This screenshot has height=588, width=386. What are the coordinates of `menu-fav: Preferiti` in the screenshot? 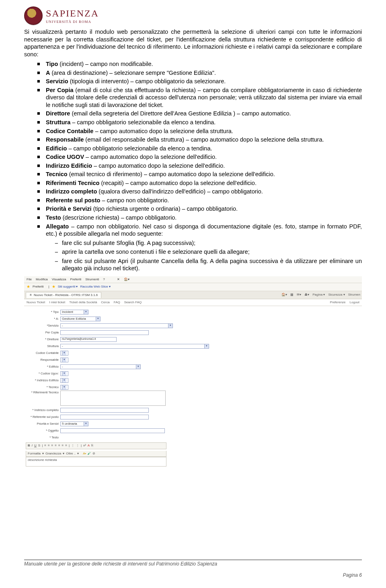 It's located at (76, 280).